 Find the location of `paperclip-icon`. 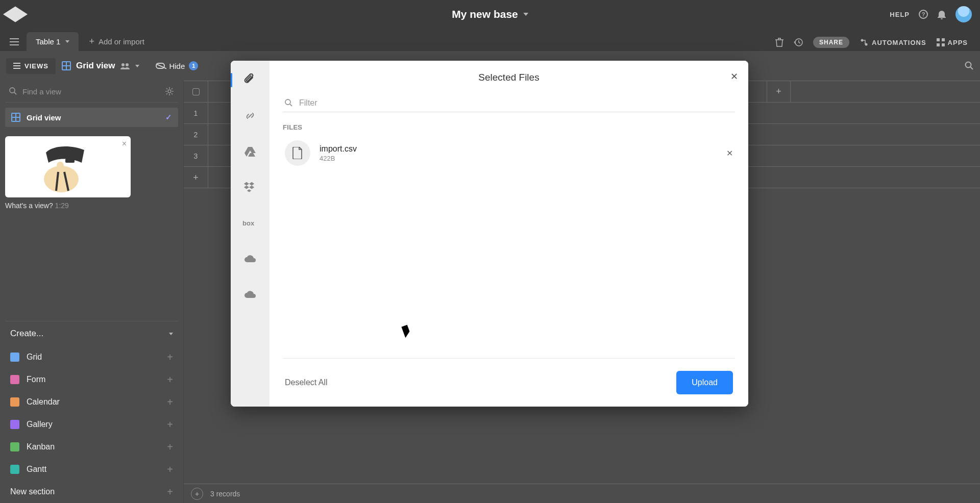

paperclip-icon is located at coordinates (250, 80).